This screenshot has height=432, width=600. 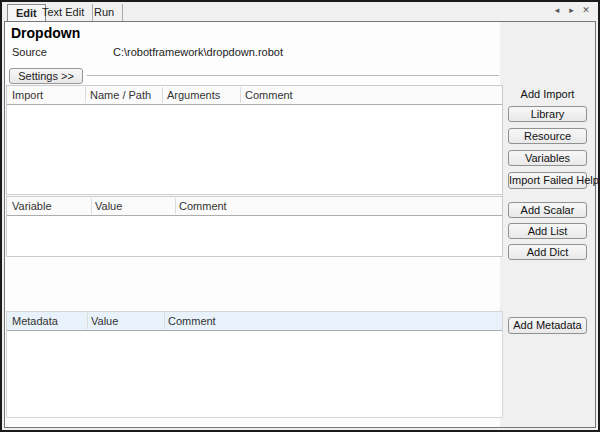 I want to click on tab-close-icon: ✕, so click(x=586, y=10).